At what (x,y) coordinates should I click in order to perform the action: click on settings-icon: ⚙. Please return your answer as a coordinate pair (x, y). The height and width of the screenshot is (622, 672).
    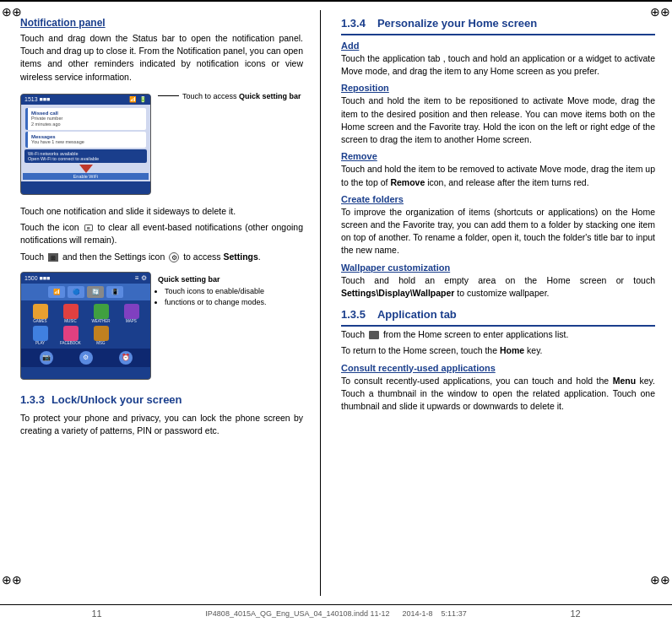
    Looking at the image, I should click on (86, 358).